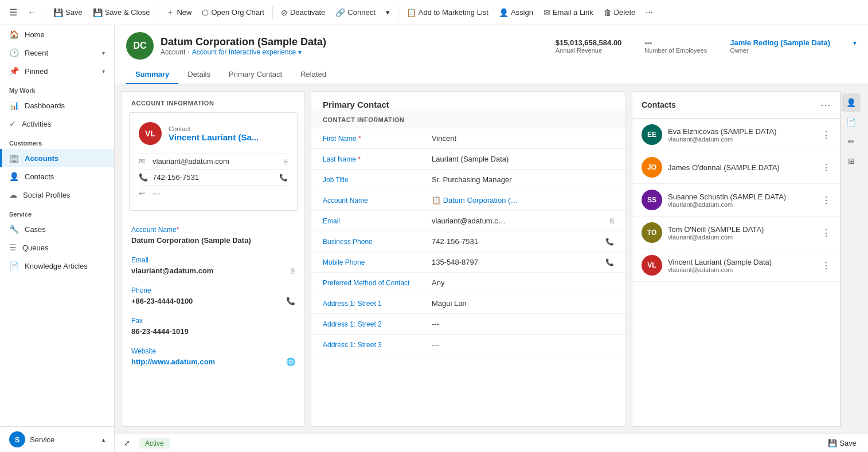 The height and width of the screenshot is (452, 868). I want to click on more-icon: ⋯, so click(649, 13).